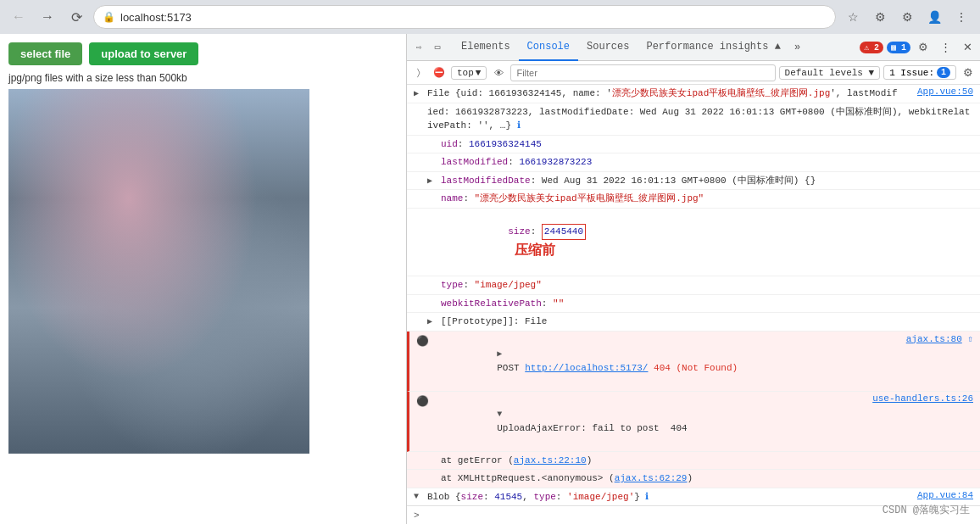 The width and height of the screenshot is (980, 524). What do you see at coordinates (19, 17) in the screenshot?
I see `back-button: ←` at bounding box center [19, 17].